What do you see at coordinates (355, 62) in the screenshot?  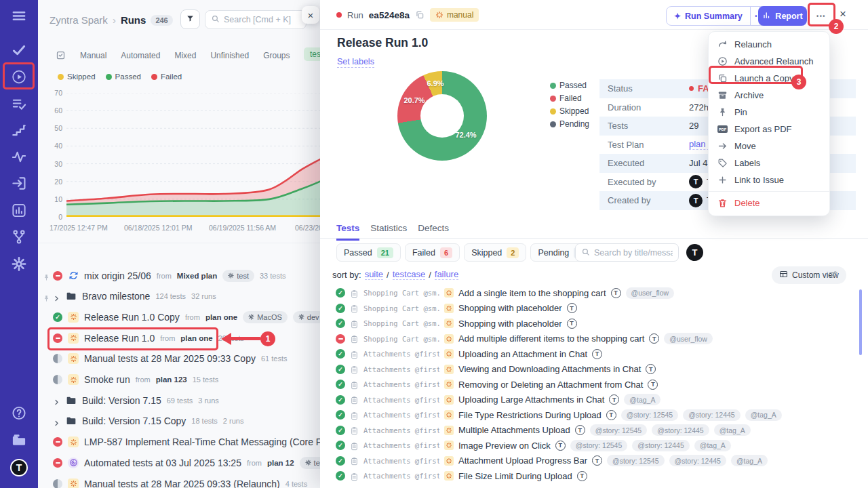 I see `set-labels-link: Set labels` at bounding box center [355, 62].